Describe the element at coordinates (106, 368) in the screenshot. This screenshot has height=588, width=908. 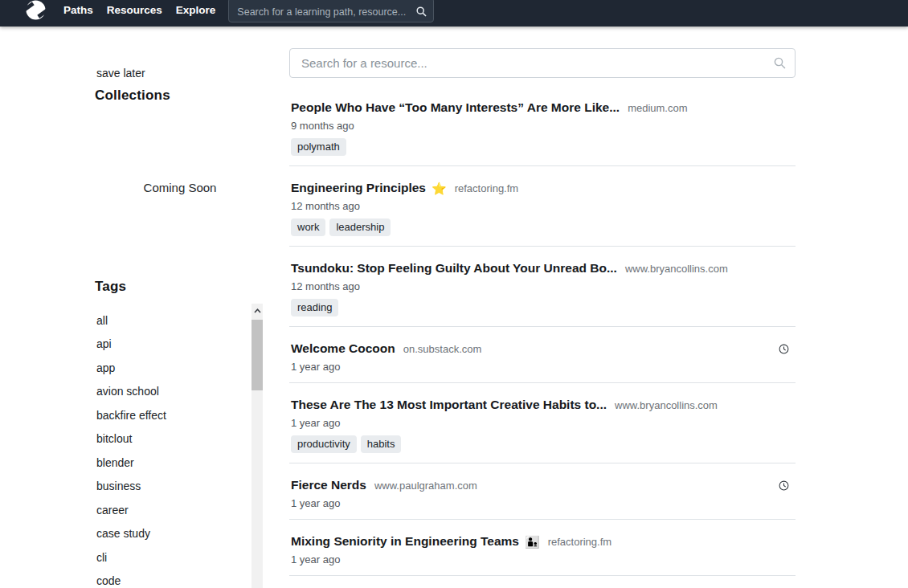
I see `sidebar-tag: app` at that location.